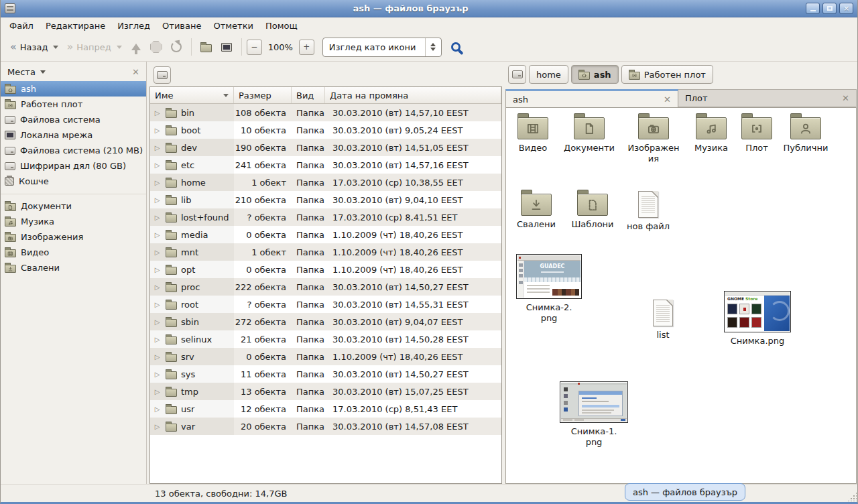 This screenshot has width=858, height=504. Describe the element at coordinates (74, 88) in the screenshot. I see `sidebar-item-0: ash` at that location.